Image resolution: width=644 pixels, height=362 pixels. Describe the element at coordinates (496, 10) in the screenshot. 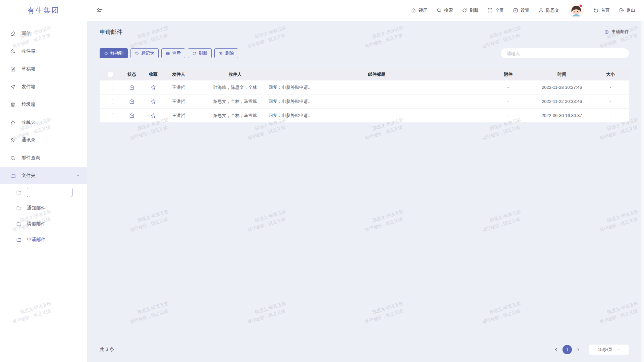

I see `fullscreen-button: 全屏` at that location.